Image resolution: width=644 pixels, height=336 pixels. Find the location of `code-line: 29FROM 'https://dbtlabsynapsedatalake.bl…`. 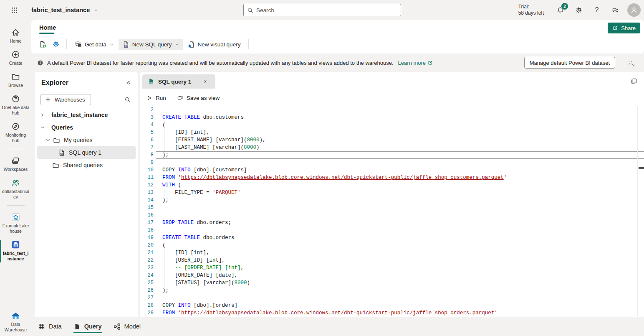

code-line: 29FROM 'https://dbtlabsynapsedatalake.bl… is located at coordinates (392, 313).